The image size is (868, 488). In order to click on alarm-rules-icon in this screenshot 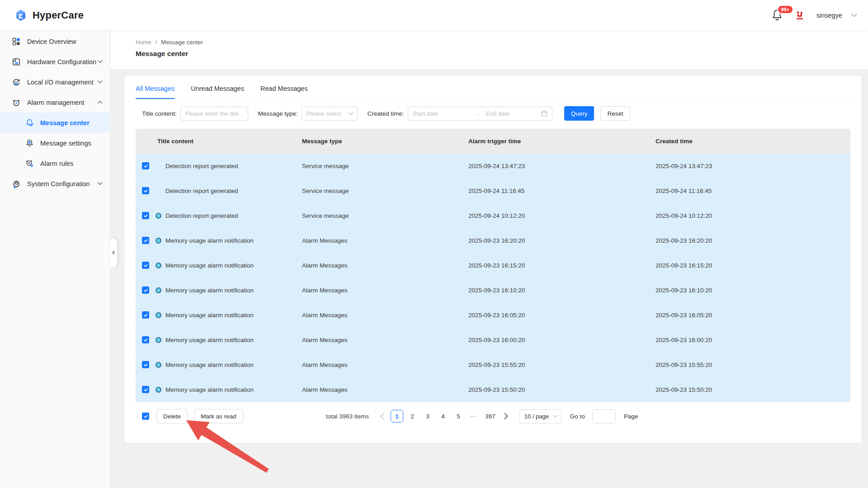, I will do `click(30, 164)`.